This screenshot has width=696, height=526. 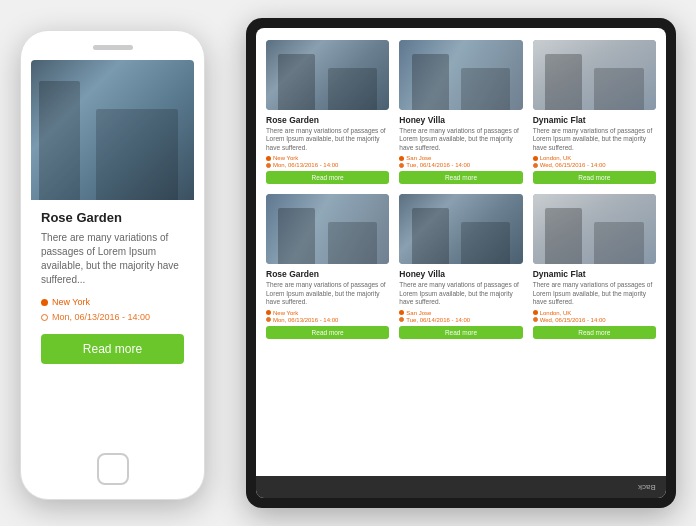 What do you see at coordinates (101, 317) in the screenshot?
I see `phone-card-date-text: Mon, 06/13/2016 - 14:00` at bounding box center [101, 317].